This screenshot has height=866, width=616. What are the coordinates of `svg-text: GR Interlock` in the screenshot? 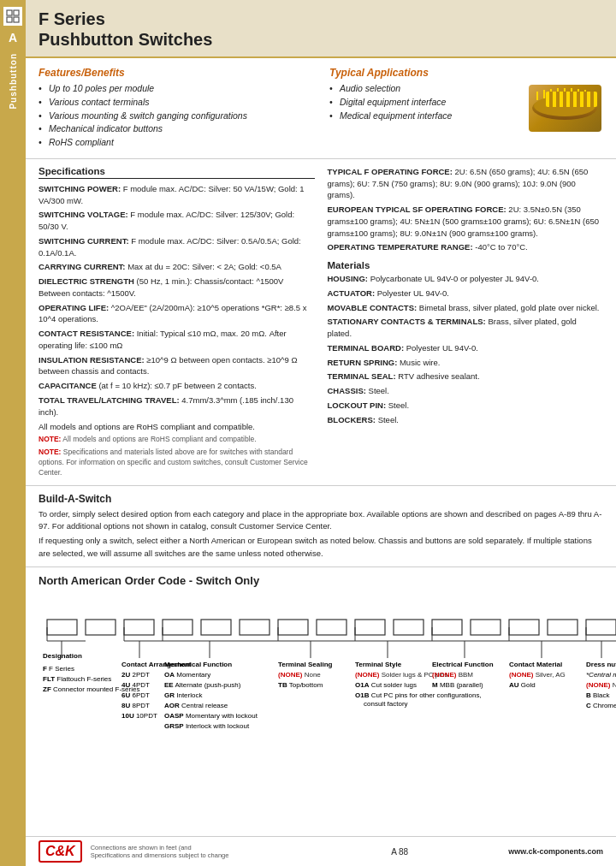 It's located at (183, 695).